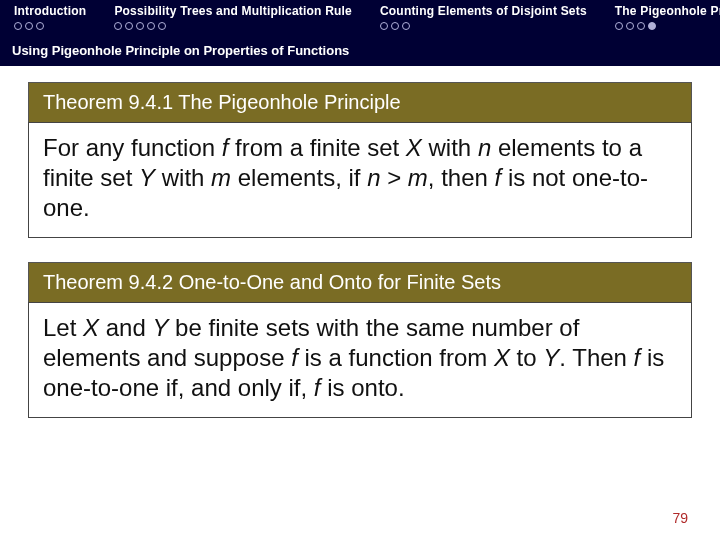  Describe the element at coordinates (360, 249) in the screenshot. I see `spacer` at that location.